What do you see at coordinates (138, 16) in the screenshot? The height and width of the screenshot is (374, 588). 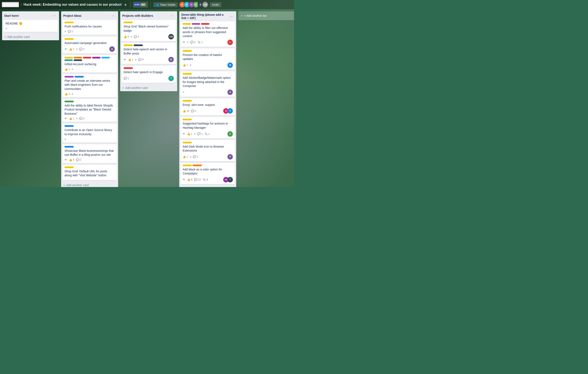 I see `list-title-projects-builders: Projects with Builders` at bounding box center [138, 16].